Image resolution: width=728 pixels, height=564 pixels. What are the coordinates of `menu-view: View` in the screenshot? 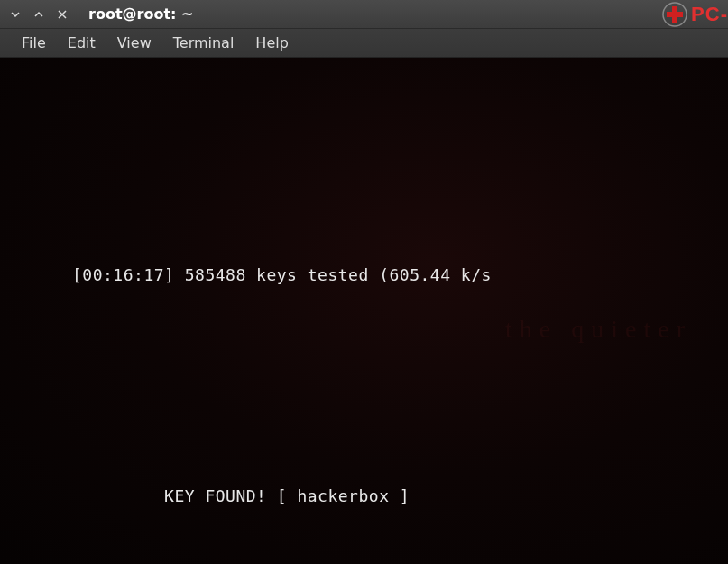 It's located at (134, 43).